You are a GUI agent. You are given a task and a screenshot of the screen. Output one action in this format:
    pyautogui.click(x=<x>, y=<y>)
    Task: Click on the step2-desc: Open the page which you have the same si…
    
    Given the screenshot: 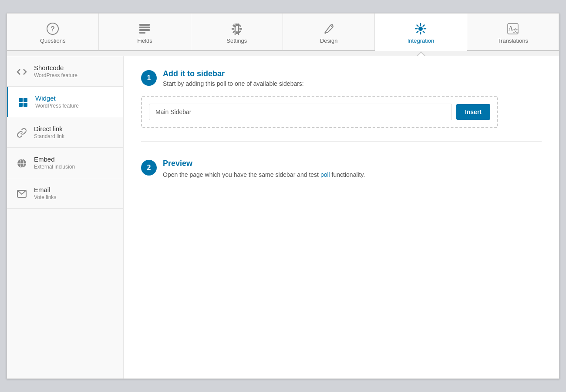 What is the action you would take?
    pyautogui.click(x=264, y=175)
    